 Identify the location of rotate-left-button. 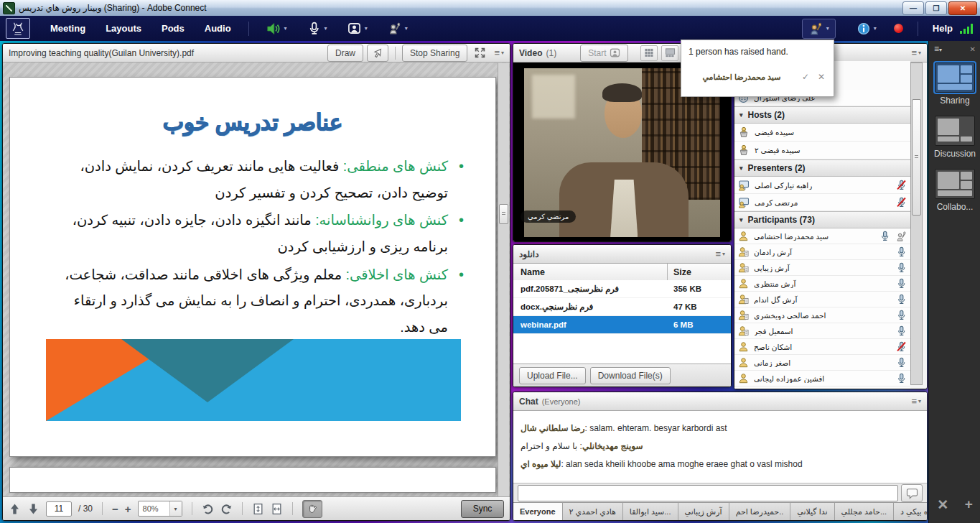
(208, 509).